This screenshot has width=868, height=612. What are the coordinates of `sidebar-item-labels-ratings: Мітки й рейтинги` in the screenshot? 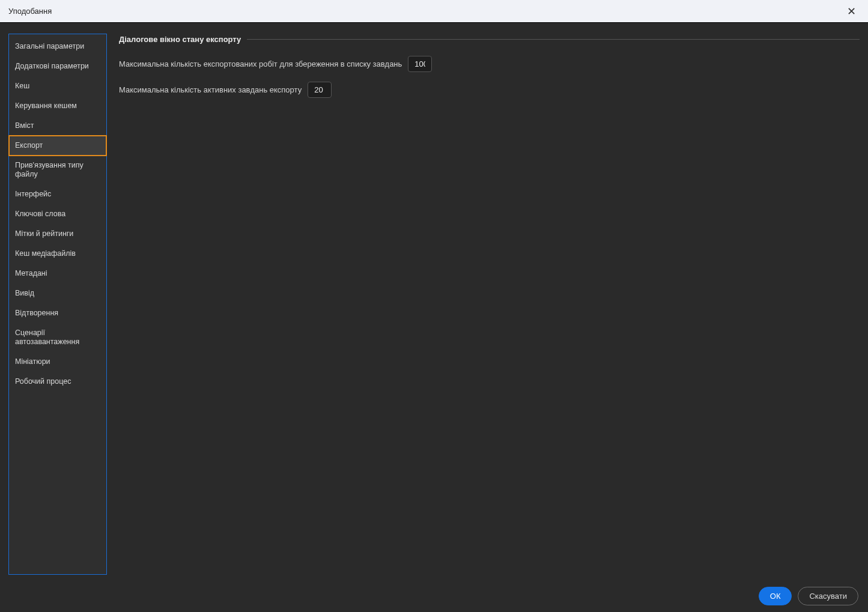 It's located at (58, 234).